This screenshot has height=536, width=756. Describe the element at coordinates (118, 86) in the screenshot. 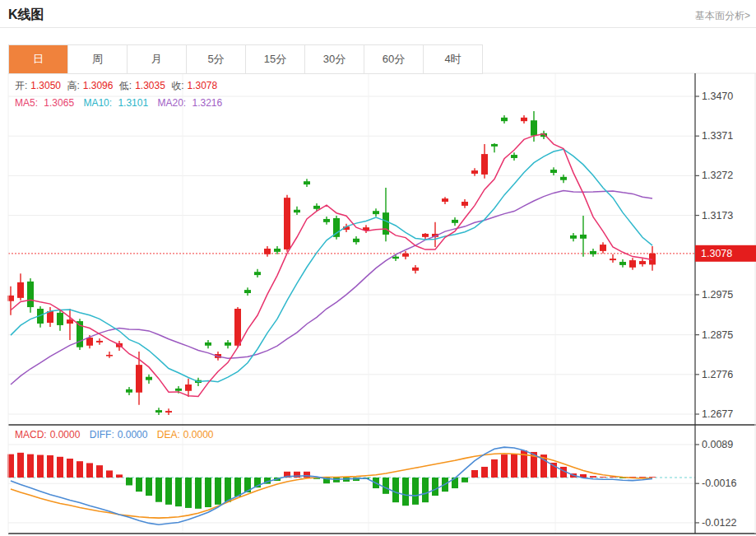

I see `ohlc-legend: 开:1.3050 高:1.3096 低:1.3035 收:1.3078` at that location.